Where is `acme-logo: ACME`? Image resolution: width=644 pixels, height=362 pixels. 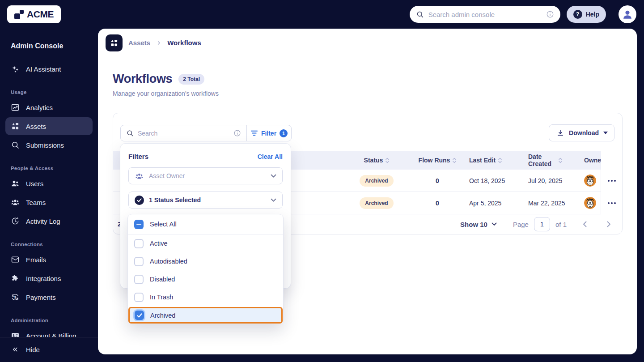
acme-logo: ACME is located at coordinates (34, 14).